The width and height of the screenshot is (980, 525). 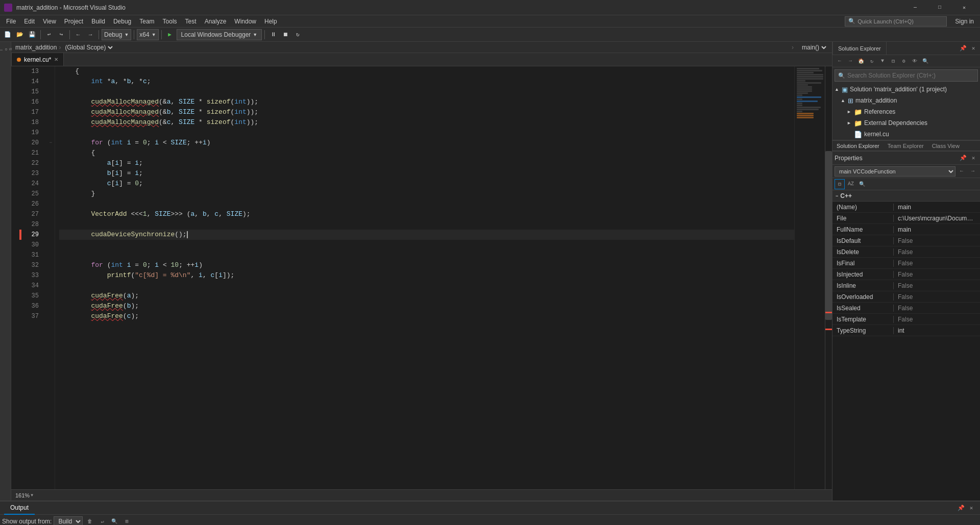 What do you see at coordinates (49, 35) in the screenshot?
I see `undo-btn: ↩` at bounding box center [49, 35].